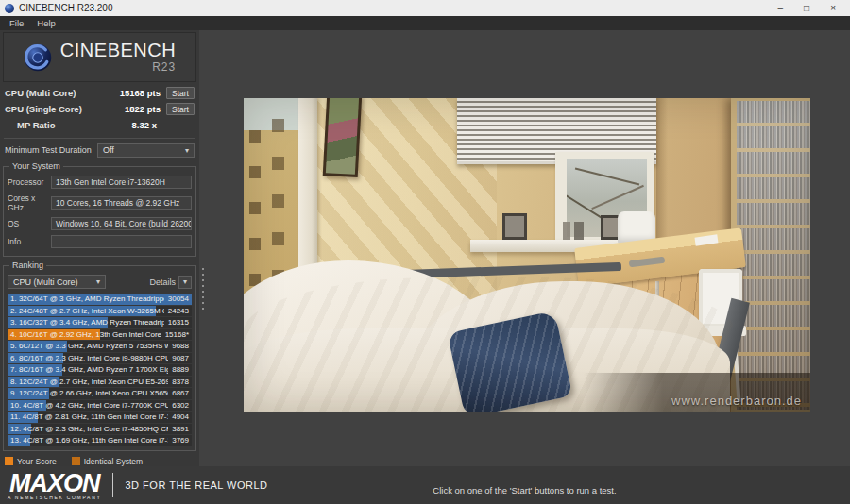 This screenshot has width=850, height=504. What do you see at coordinates (100, 92) in the screenshot?
I see `benchmark-row-multi-core: CPU (Multi Core) 15168 pts Start` at bounding box center [100, 92].